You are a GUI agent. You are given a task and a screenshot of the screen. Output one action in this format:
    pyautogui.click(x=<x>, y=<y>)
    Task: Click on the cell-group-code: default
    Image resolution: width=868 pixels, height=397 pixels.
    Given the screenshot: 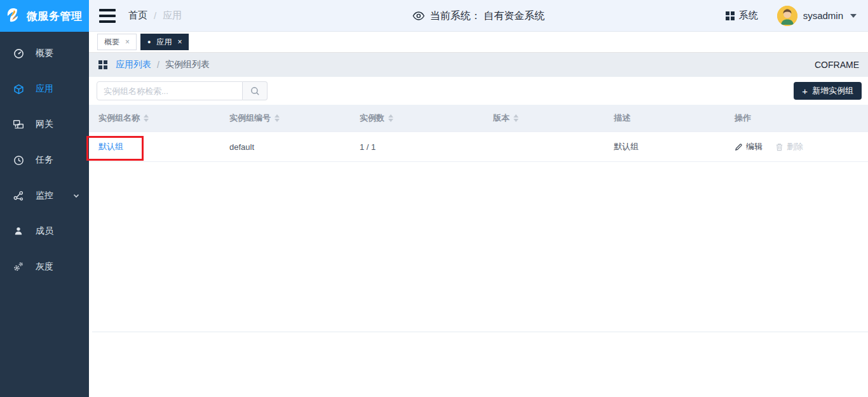 What is the action you would take?
    pyautogui.click(x=285, y=147)
    